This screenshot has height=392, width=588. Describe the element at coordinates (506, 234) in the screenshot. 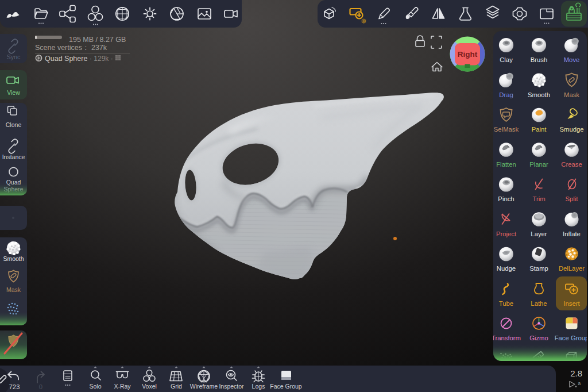

I see `svg-text: Project` at that location.